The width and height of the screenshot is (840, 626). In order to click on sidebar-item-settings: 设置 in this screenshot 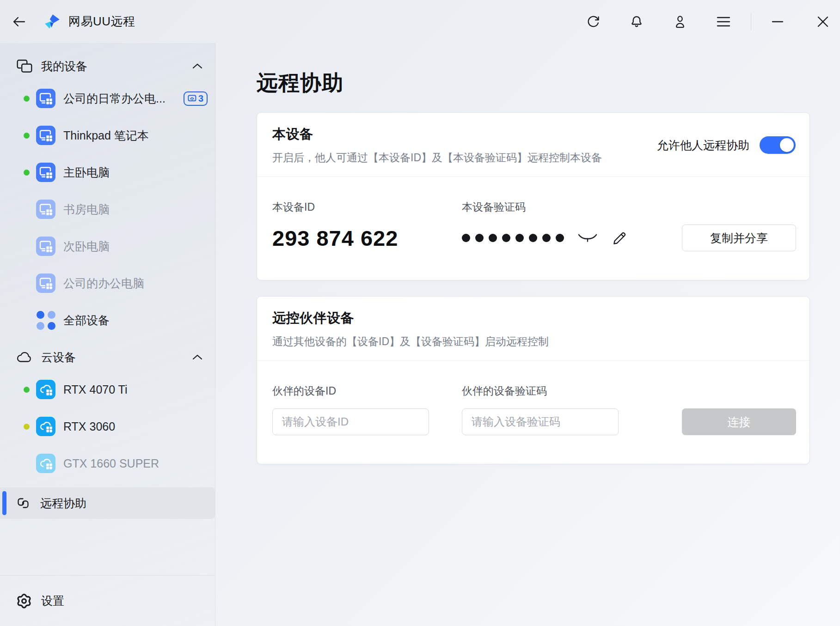, I will do `click(107, 601)`.